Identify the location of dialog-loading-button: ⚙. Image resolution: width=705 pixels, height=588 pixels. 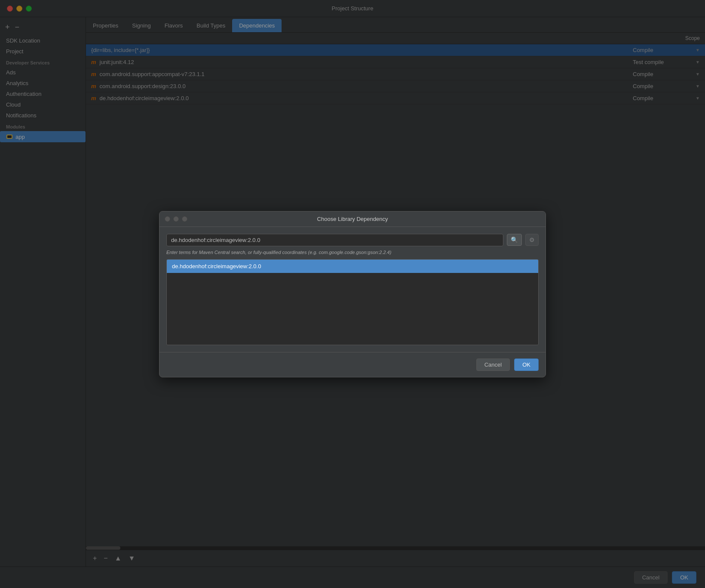
(532, 240).